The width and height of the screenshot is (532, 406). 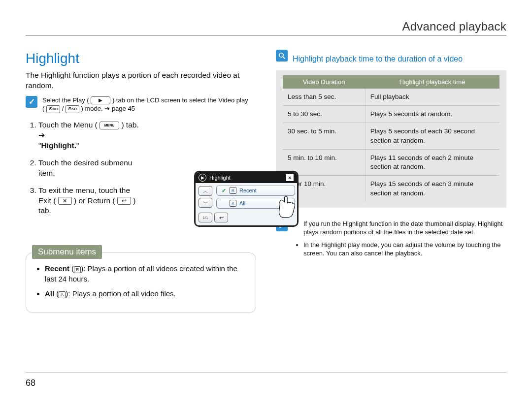 What do you see at coordinates (391, 57) in the screenshot?
I see `right-title-row: Highlight playback time to the duration …` at bounding box center [391, 57].